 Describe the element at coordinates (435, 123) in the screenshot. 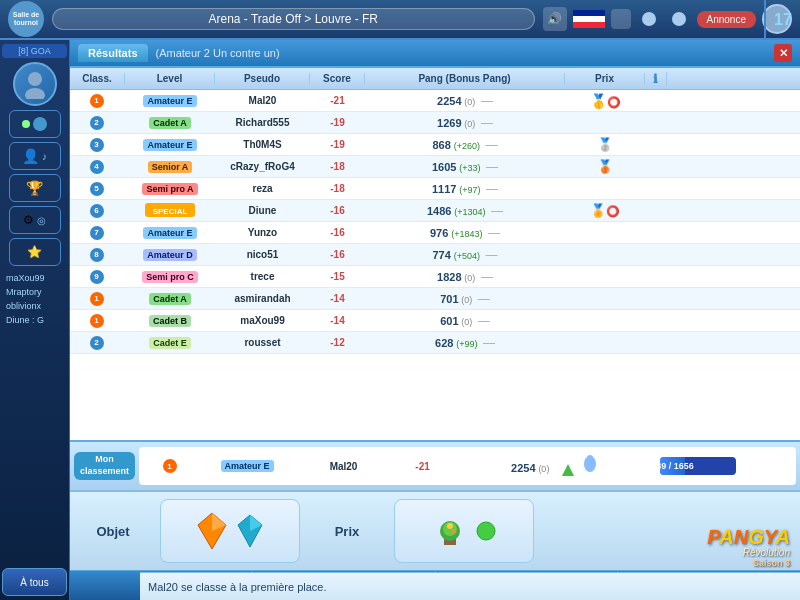

I see `table-row: 2 Cadet A Richard555 -19 1269 (0) —` at that location.